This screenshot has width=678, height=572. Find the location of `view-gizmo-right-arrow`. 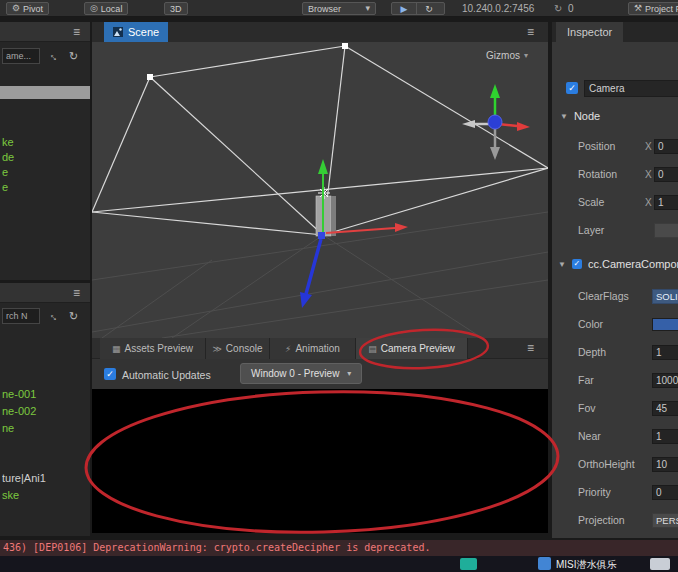

view-gizmo-right-arrow is located at coordinates (524, 126).